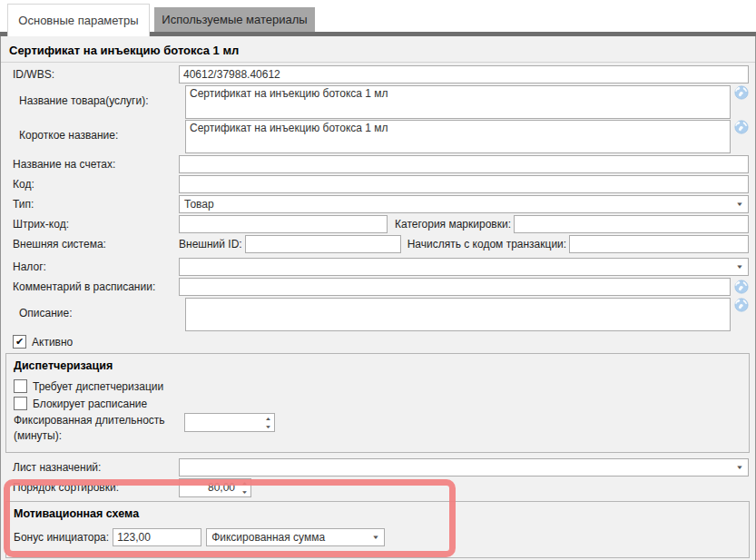 The width and height of the screenshot is (756, 560). I want to click on scheme-type-value: Фиксированная сумма, so click(269, 537).